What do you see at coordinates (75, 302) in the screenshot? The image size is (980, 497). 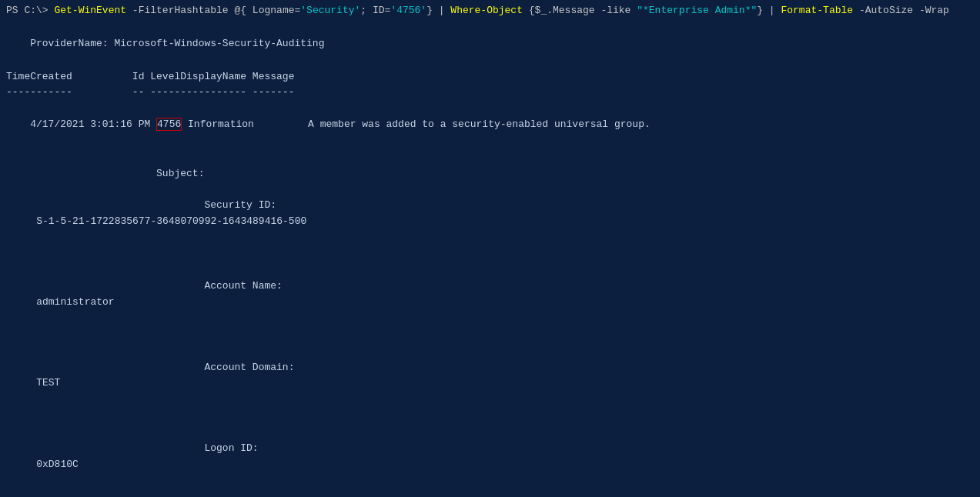 I see `subject-acct-value: administrator` at bounding box center [75, 302].